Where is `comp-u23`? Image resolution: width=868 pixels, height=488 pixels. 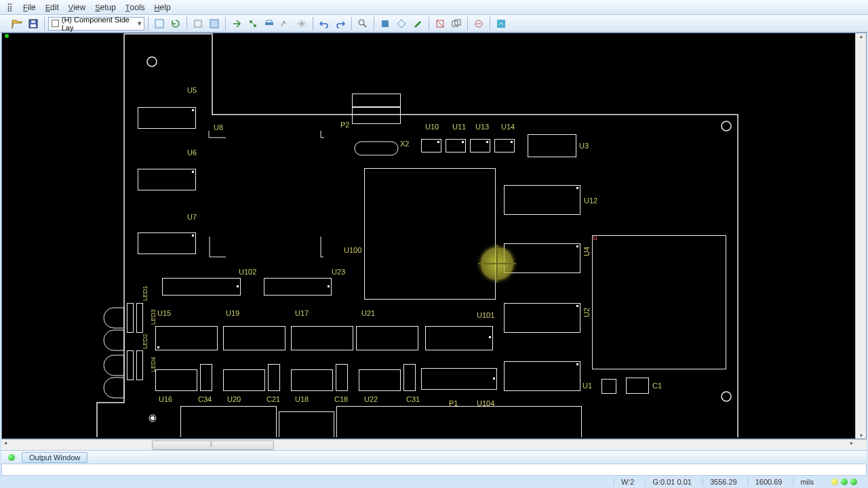 comp-u23 is located at coordinates (298, 287).